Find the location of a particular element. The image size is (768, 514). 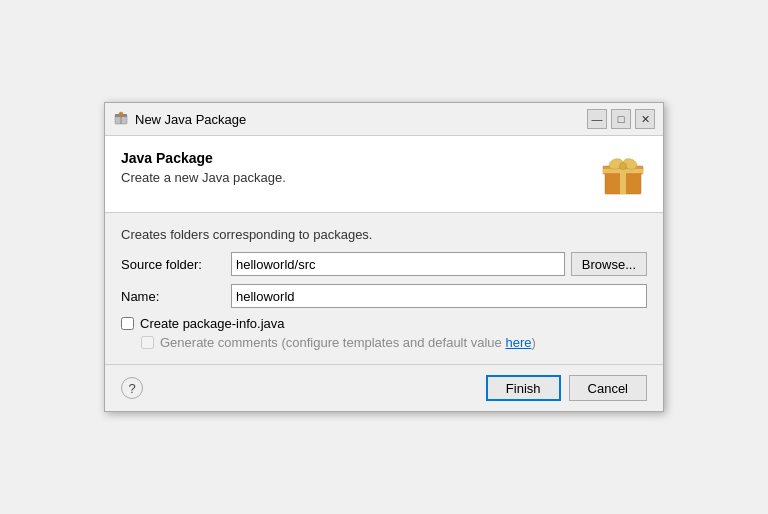

finish-button: Finish is located at coordinates (524, 388).